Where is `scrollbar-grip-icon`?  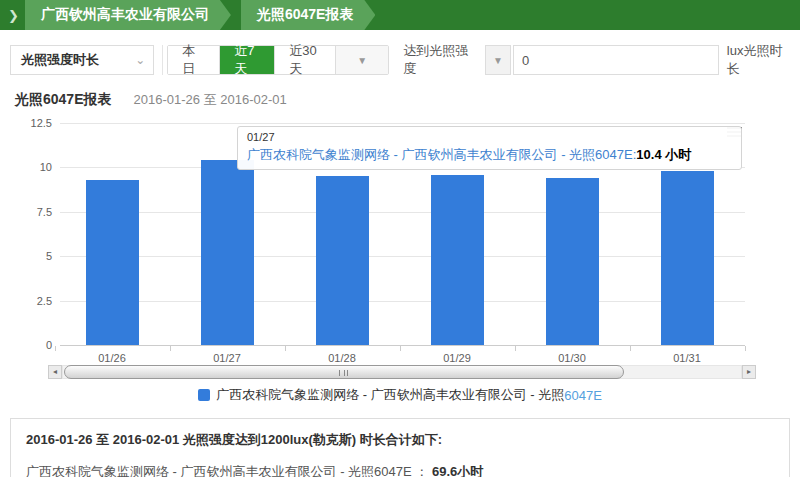
scrollbar-grip-icon is located at coordinates (344, 373).